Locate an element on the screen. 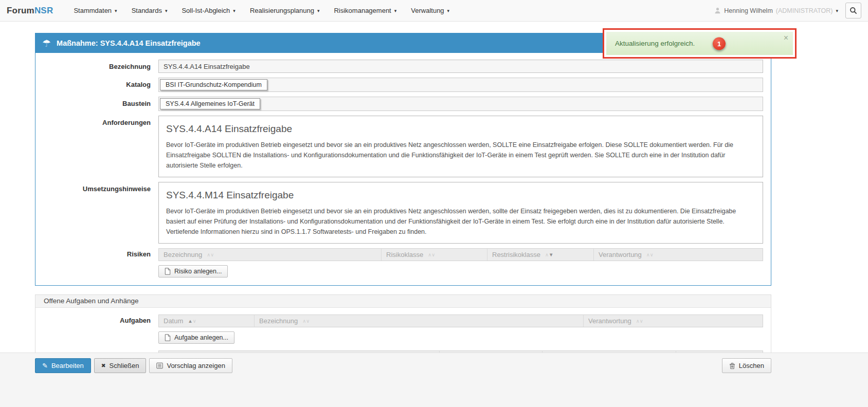  baustein-field: SYS.4.4 Allgemeines IoT-Gerät is located at coordinates (461, 104).